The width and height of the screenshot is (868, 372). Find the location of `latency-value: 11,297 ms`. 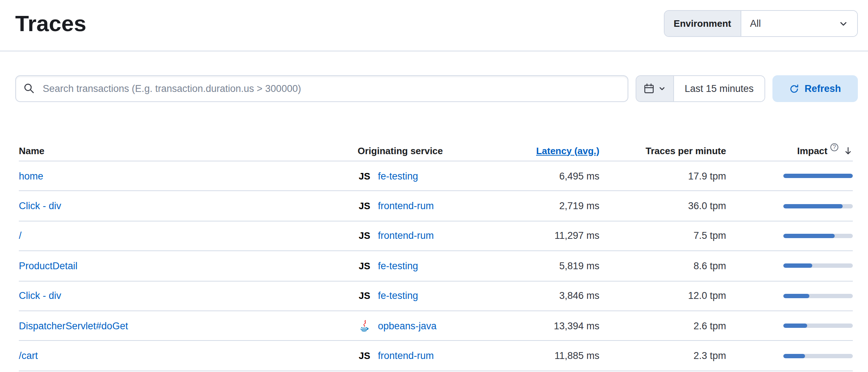

latency-value: 11,297 ms is located at coordinates (568, 236).